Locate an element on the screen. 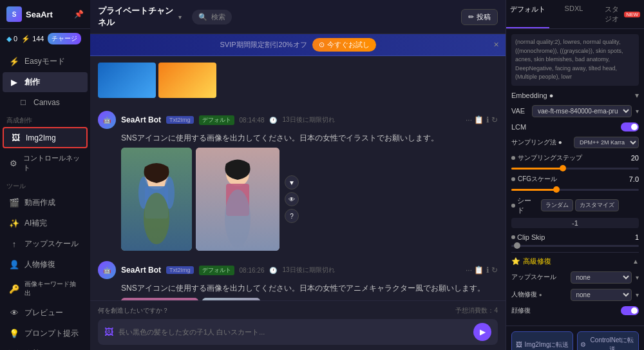 The image size is (644, 350). sampling-steps-thumb is located at coordinates (563, 168).